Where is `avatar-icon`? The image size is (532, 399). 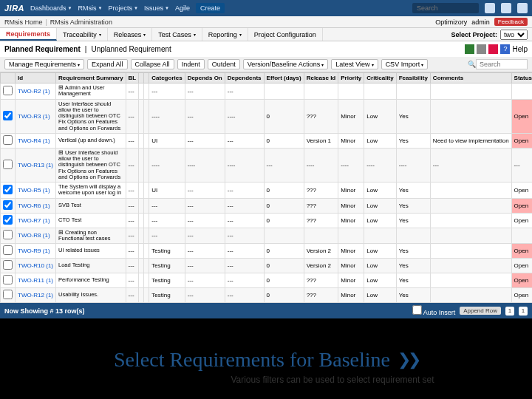 avatar-icon is located at coordinates (522, 8).